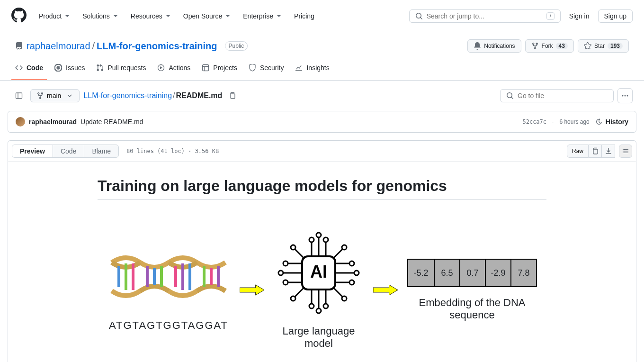 The image size is (644, 362). I want to click on commit-time: 6 hours ago, so click(574, 122).